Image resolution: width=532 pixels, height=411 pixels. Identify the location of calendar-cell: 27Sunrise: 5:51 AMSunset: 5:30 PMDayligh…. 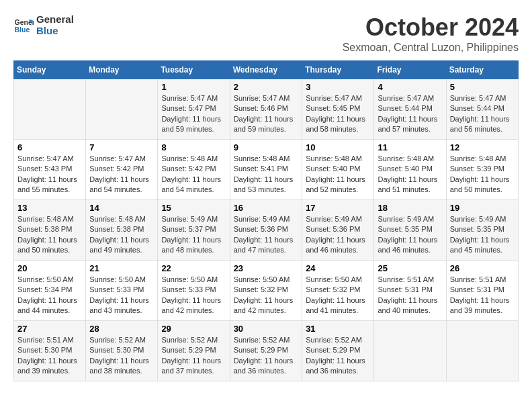
(50, 351).